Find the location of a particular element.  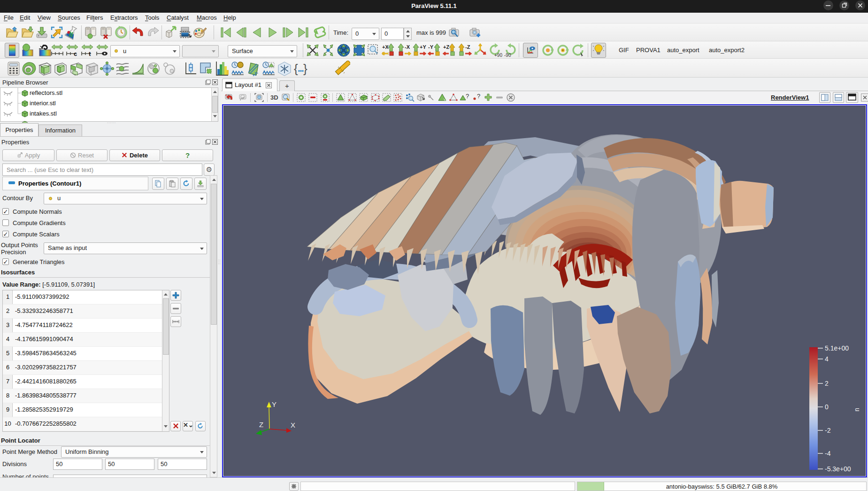

svg-text: u is located at coordinates (858, 410).